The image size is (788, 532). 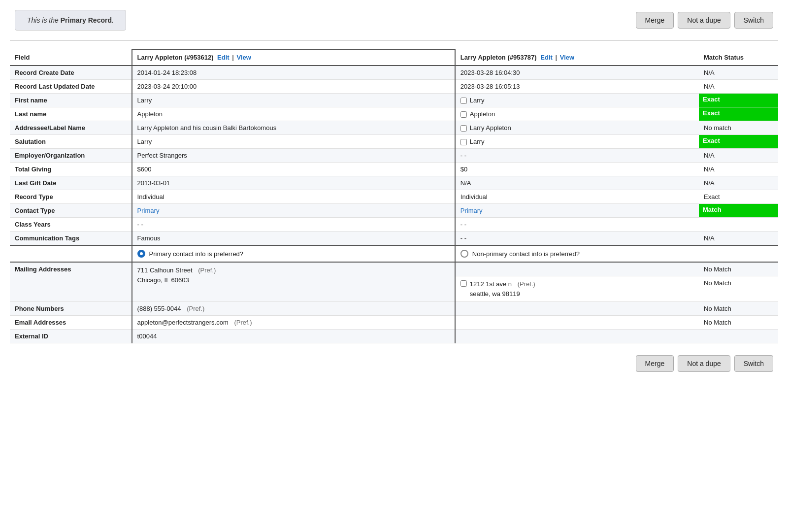 What do you see at coordinates (145, 169) in the screenshot?
I see `primary-value: $600` at bounding box center [145, 169].